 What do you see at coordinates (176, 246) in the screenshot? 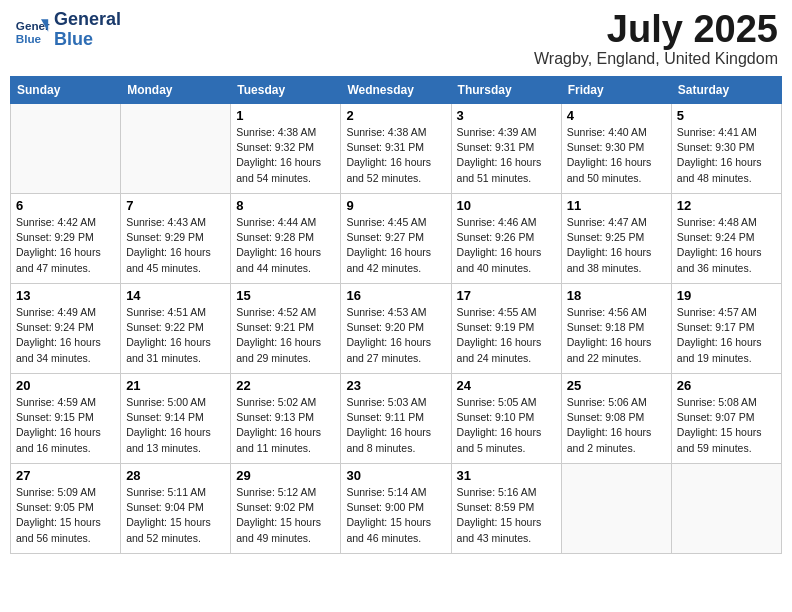
I see `day-info: Sunrise: 4:43 AM Sunset: 9:29 PM Dayligh…` at bounding box center [176, 246].